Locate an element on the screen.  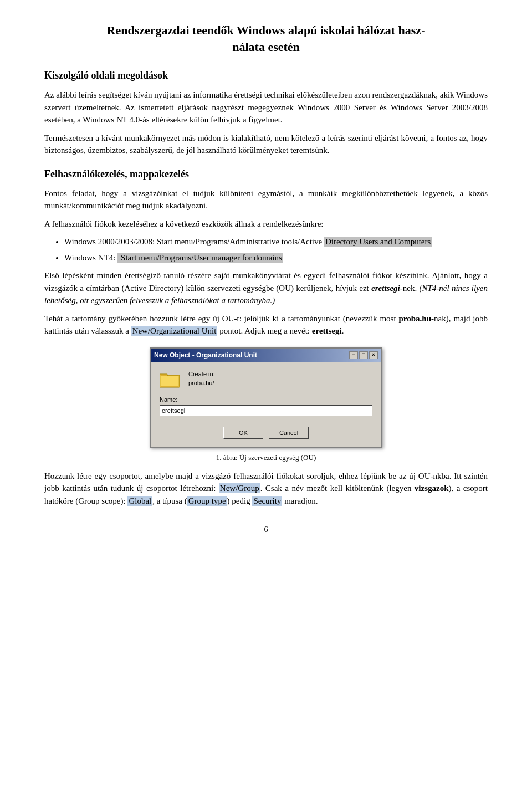
bullet2-prefix: Windows NT4: is located at coordinates (90, 258).